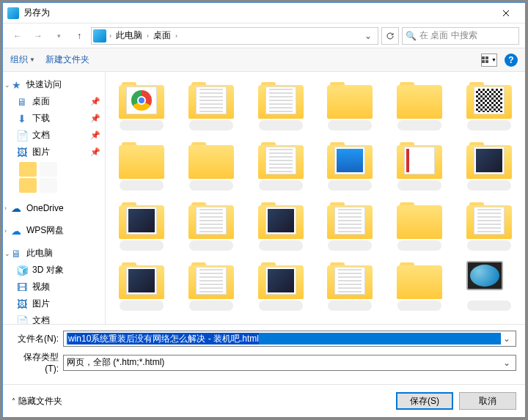 The height and width of the screenshot is (420, 528). What do you see at coordinates (507, 339) in the screenshot?
I see `filename-dropdown: ⌄` at bounding box center [507, 339].